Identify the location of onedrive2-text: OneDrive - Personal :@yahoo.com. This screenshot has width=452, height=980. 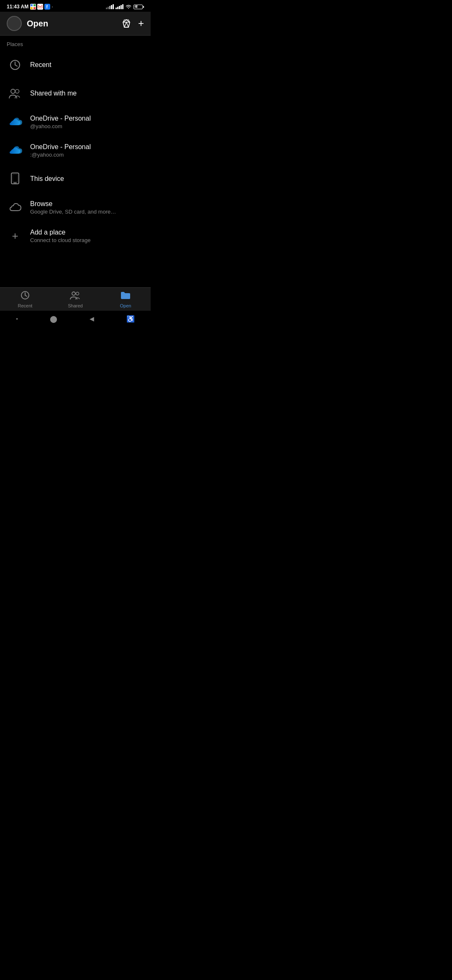
(87, 151).